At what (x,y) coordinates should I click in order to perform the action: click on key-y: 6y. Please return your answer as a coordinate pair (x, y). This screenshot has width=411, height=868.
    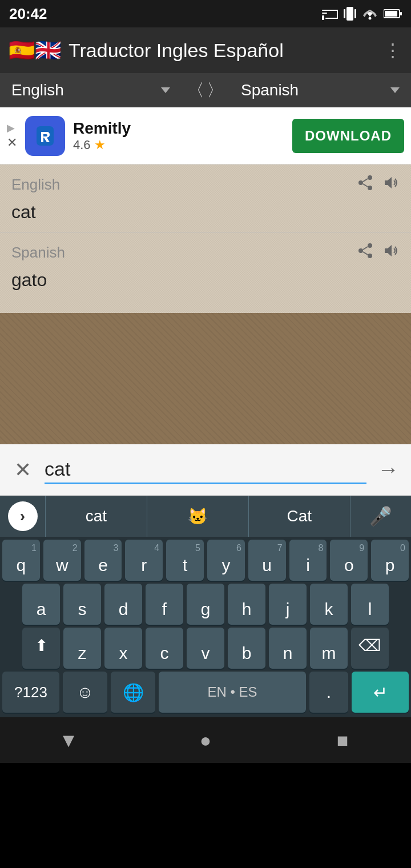
    Looking at the image, I should click on (226, 560).